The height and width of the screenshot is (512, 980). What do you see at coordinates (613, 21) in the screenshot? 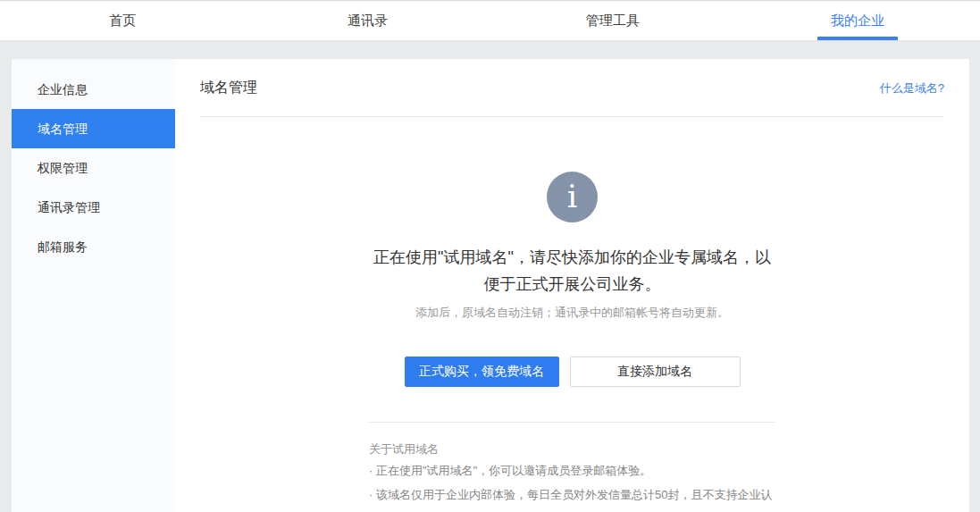
I see `nav-item-label: 管理工具` at bounding box center [613, 21].